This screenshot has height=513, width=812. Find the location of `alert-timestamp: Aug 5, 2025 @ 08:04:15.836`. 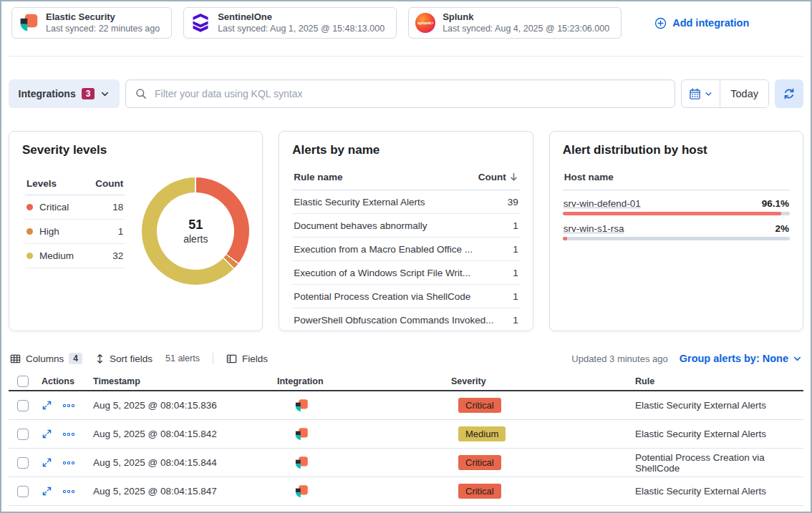

alert-timestamp: Aug 5, 2025 @ 08:04:15.836 is located at coordinates (180, 405).